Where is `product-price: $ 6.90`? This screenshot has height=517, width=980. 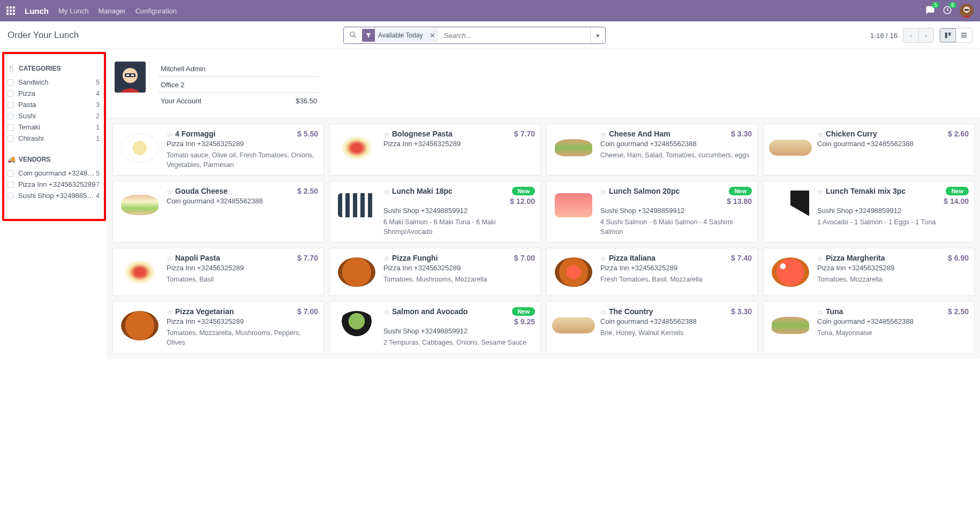
product-price: $ 6.90 is located at coordinates (959, 258).